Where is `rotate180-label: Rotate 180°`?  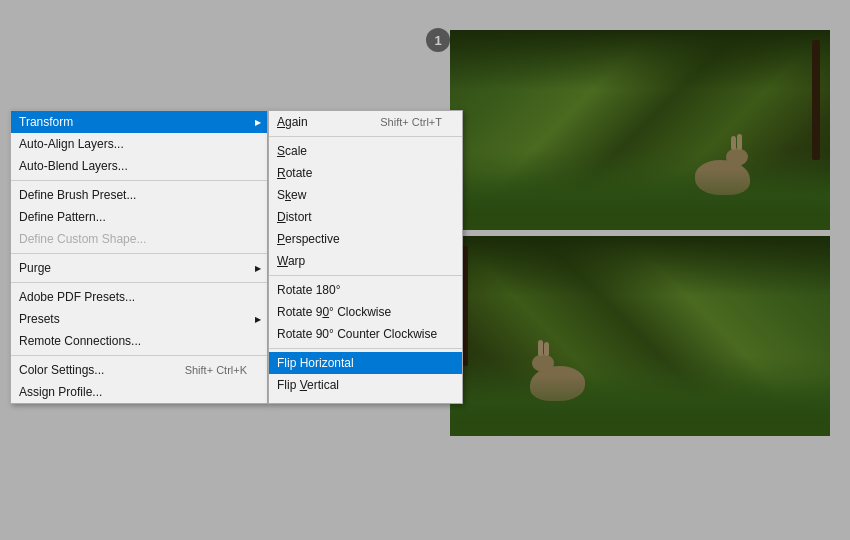
rotate180-label: Rotate 180° is located at coordinates (309, 290).